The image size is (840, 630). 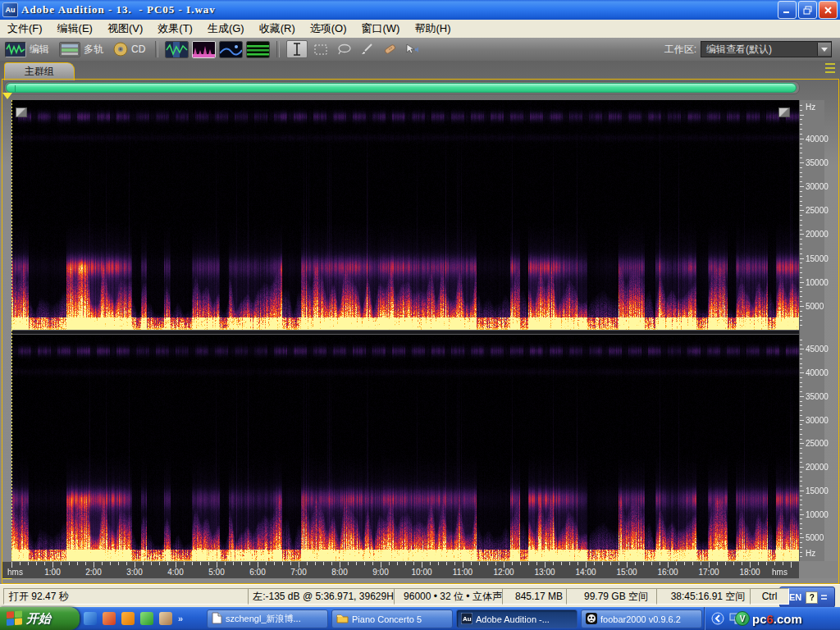 What do you see at coordinates (7, 96) in the screenshot?
I see `selection-marker-top` at bounding box center [7, 96].